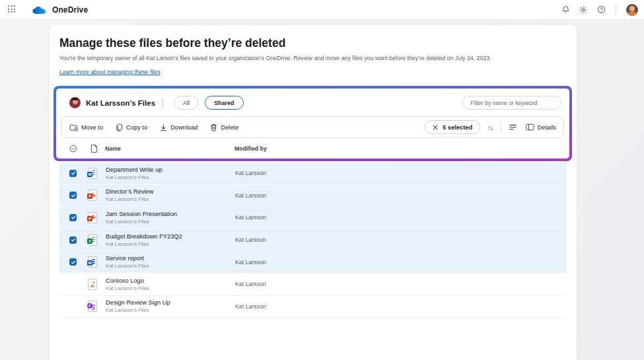 The height and width of the screenshot is (360, 644). I want to click on details-panel-icon, so click(530, 127).